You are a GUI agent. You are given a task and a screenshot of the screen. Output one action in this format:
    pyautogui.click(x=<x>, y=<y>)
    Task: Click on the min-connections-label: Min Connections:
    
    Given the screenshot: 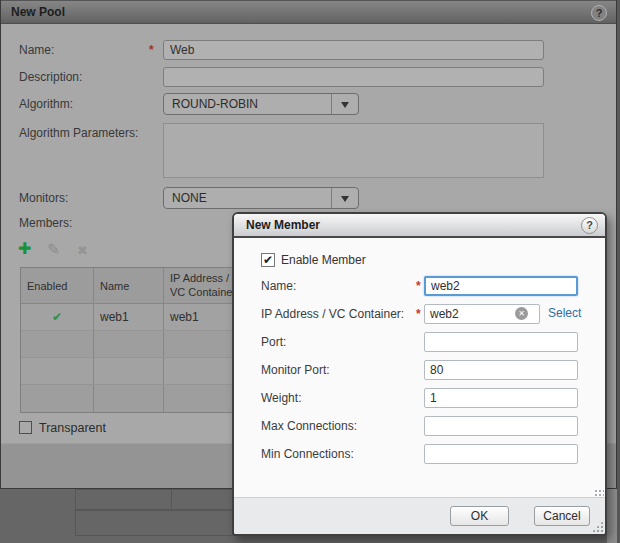 What is the action you would take?
    pyautogui.click(x=308, y=454)
    